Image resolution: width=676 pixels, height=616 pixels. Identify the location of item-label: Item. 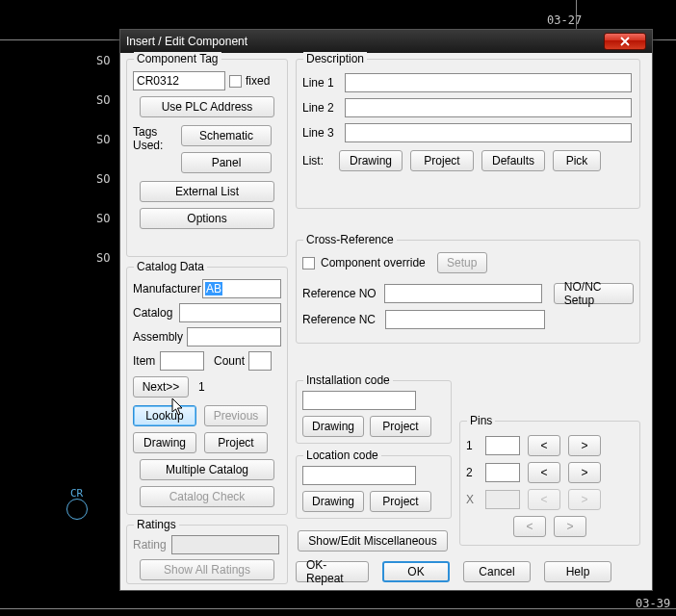
(144, 361).